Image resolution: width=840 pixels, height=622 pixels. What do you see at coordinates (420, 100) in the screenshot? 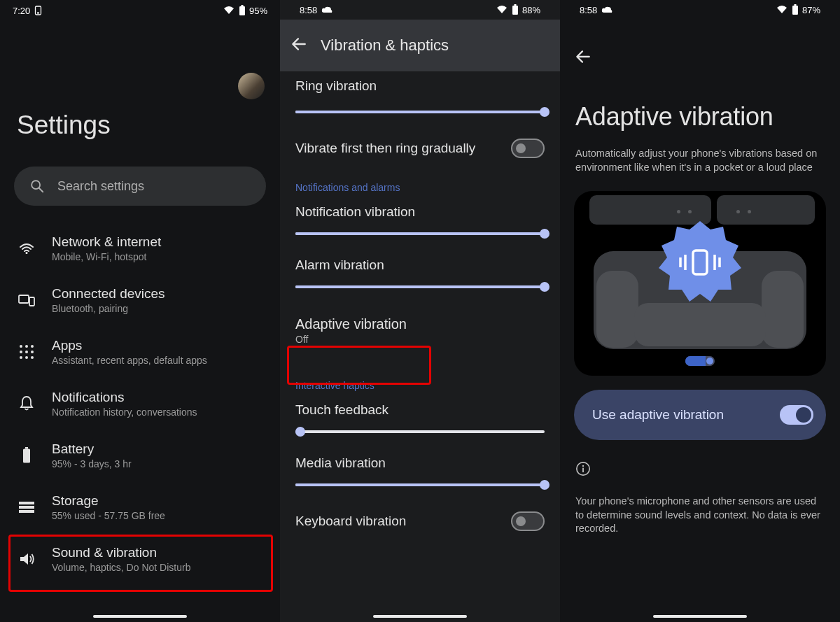
I see `ring-vibration-slider: Ring vibration` at bounding box center [420, 100].